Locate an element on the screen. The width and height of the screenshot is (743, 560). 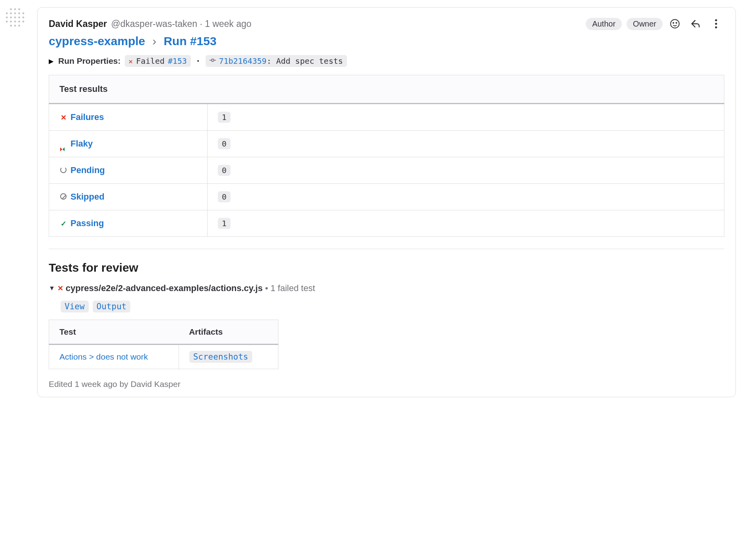
breadcrumb-project: cypress-example is located at coordinates (97, 41).